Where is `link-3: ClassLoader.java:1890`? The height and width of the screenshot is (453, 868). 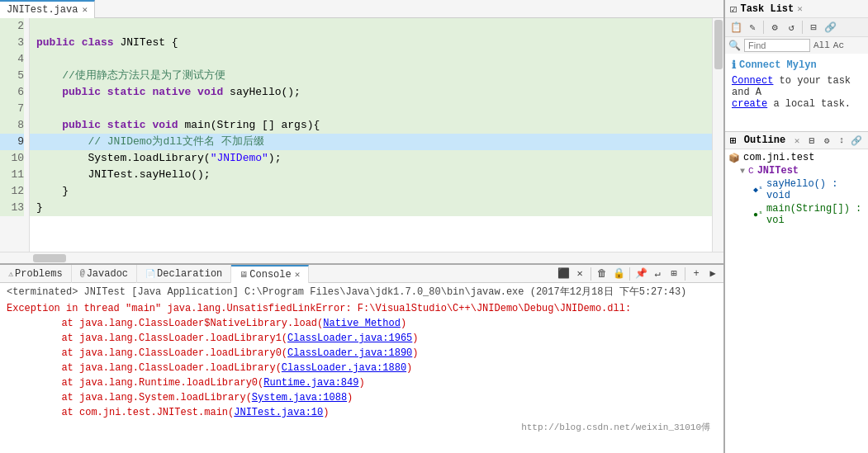
link-3: ClassLoader.java:1890 is located at coordinates (350, 353).